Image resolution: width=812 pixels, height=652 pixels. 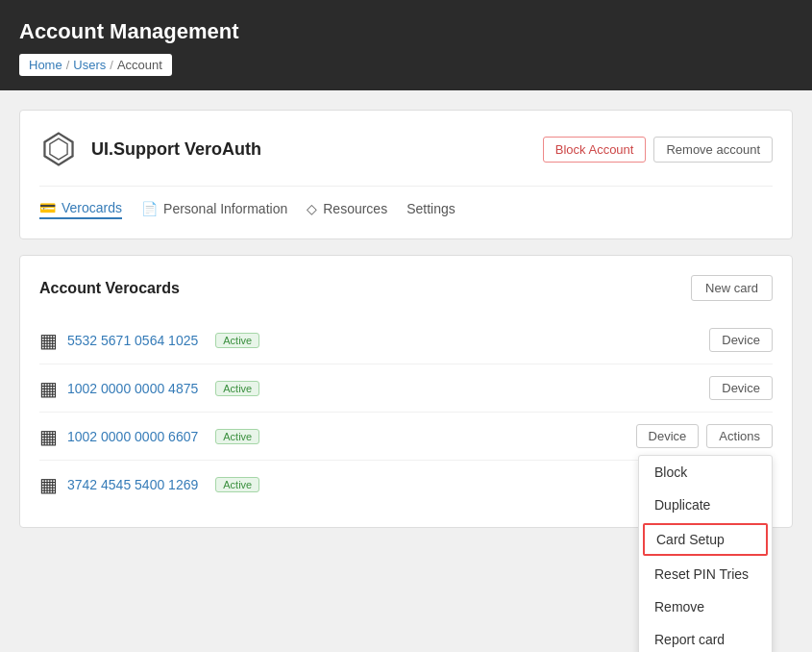 What do you see at coordinates (431, 209) in the screenshot?
I see `tab-settings-label: Settings` at bounding box center [431, 209].